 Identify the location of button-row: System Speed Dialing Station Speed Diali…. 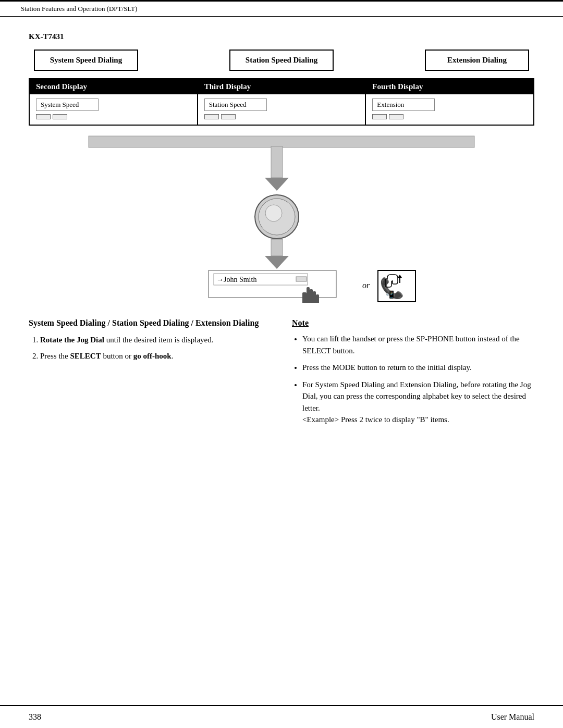
(282, 60).